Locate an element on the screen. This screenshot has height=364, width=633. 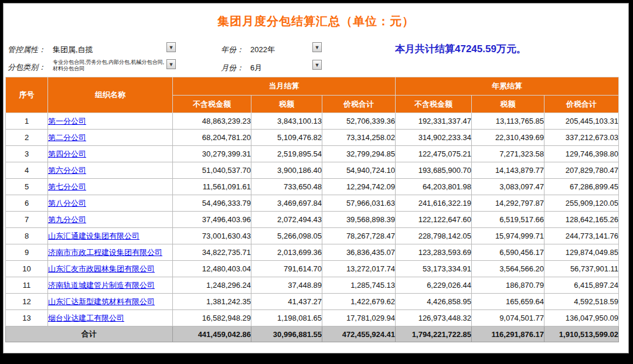
year-total-cell: 205,445,103.31 is located at coordinates (581, 121).